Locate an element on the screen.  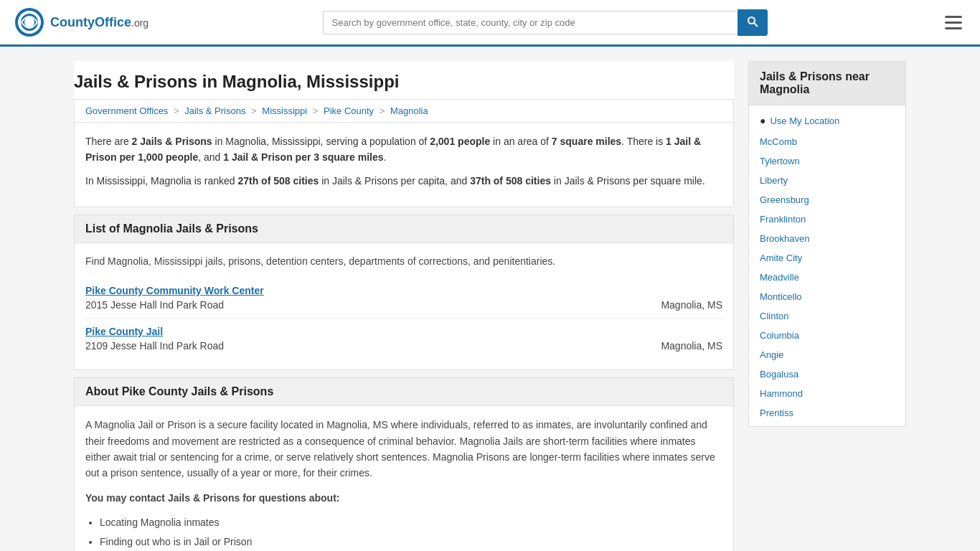
facility-name-1: Pike County Community Work Center is located at coordinates (175, 291).